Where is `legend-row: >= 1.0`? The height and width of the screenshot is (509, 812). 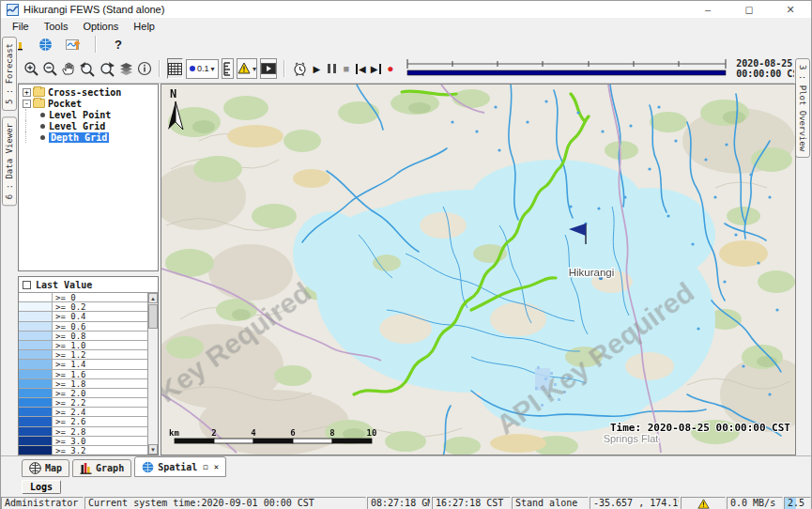
legend-row: >= 1.0 is located at coordinates (83, 346).